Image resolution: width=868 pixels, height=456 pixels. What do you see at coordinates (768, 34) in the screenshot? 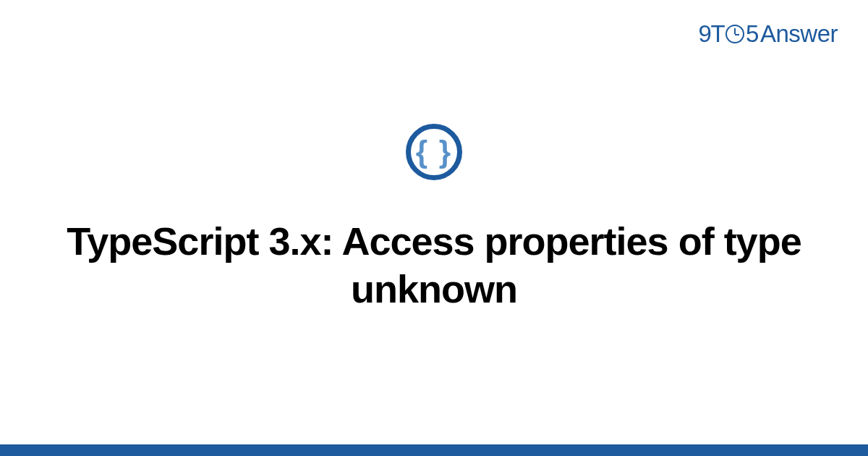
I see `site-logo: 9 T 5 Answer` at bounding box center [768, 34].